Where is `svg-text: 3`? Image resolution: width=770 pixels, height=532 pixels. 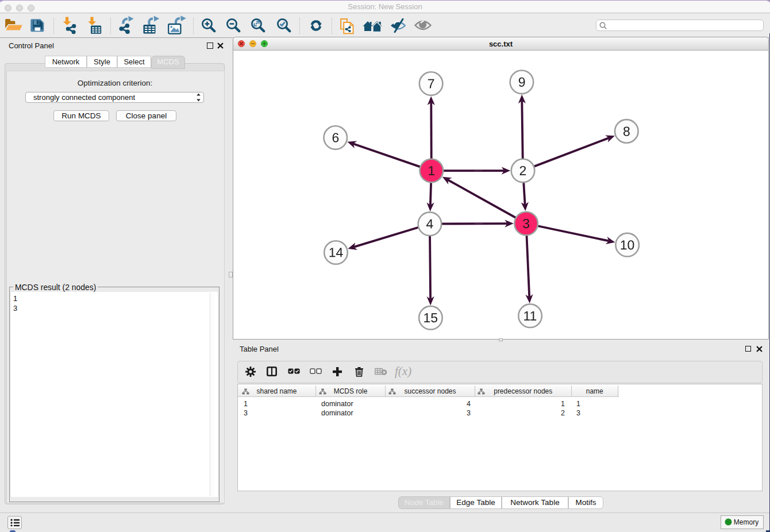
svg-text: 3 is located at coordinates (526, 223).